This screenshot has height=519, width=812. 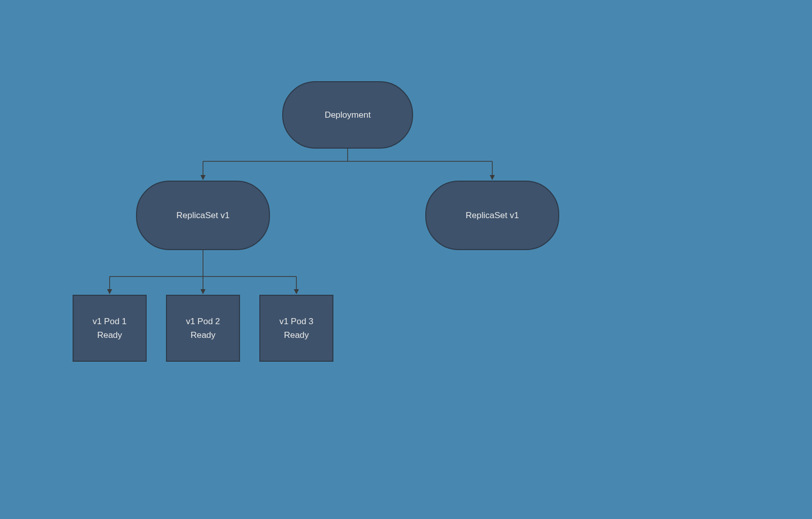 What do you see at coordinates (348, 115) in the screenshot?
I see `deployment-label: Deployment` at bounding box center [348, 115].